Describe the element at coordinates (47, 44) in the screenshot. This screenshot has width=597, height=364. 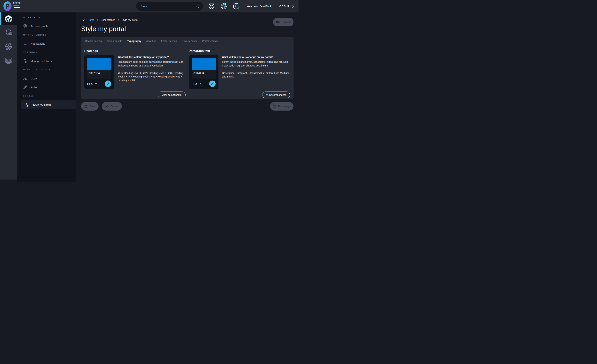
I see `sidebar-item-notifications: Notifications` at that location.